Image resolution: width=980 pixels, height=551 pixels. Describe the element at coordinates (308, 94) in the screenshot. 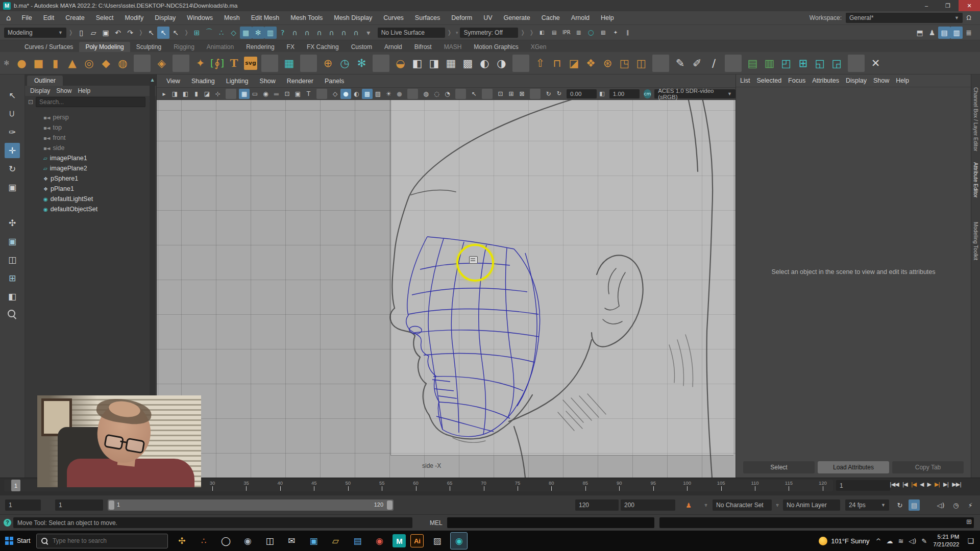

I see `safe-title-icon: T` at that location.